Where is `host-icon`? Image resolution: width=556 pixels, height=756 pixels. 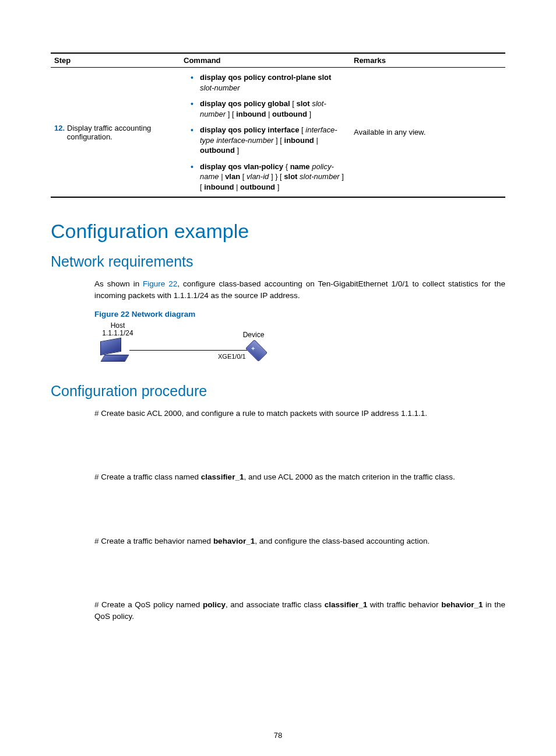 host-icon is located at coordinates (114, 350).